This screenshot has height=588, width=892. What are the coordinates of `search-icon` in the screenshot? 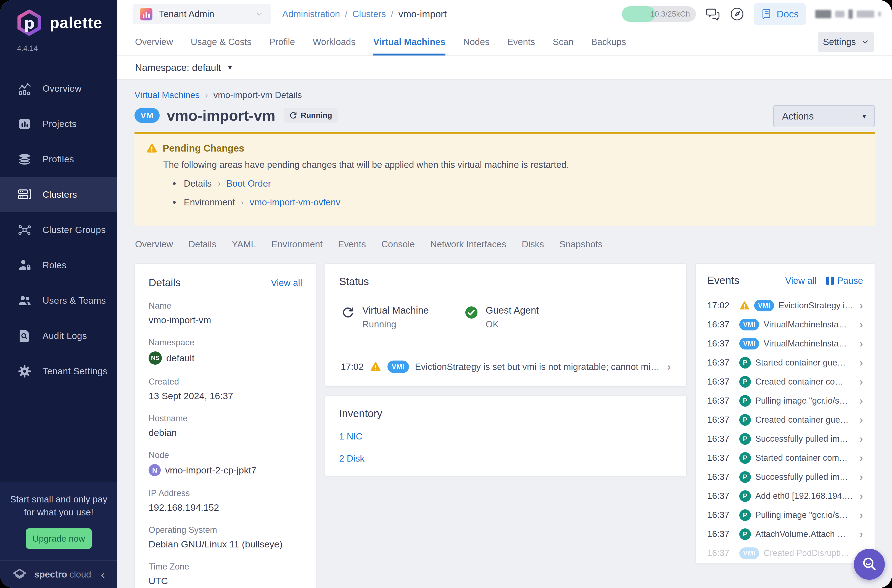 It's located at (869, 564).